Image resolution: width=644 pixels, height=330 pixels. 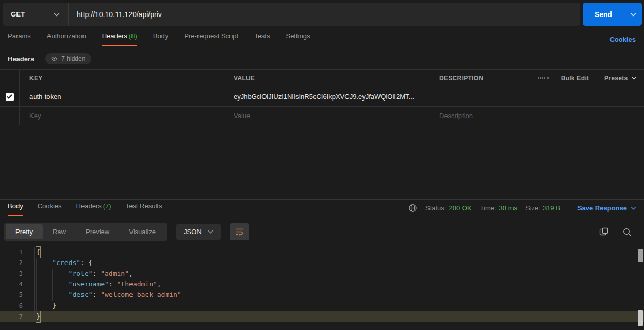 I want to click on col-description: DESCRIPTION, so click(x=484, y=78).